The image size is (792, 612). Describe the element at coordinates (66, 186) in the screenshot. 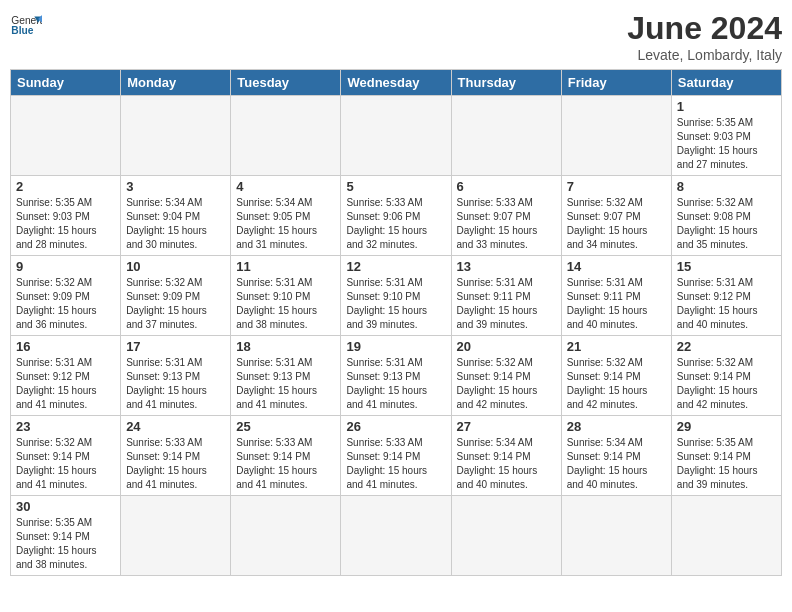

I see `day-number: 2` at that location.